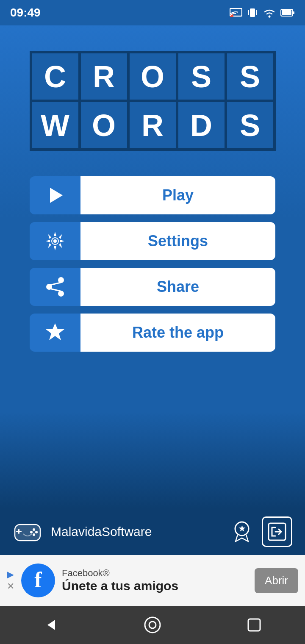 The image size is (305, 644). I want to click on gear-icon, so click(55, 241).